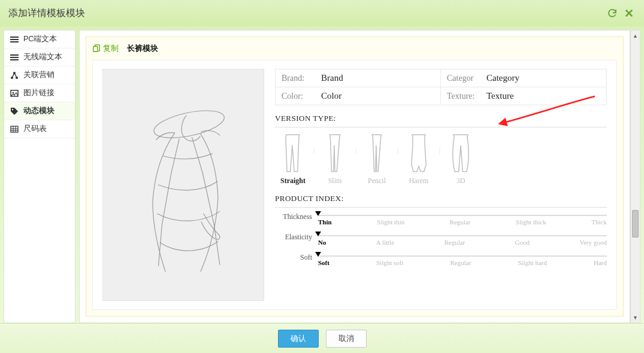 This screenshot has width=644, height=353. What do you see at coordinates (40, 129) in the screenshot?
I see `sidebar-item-size-table: 尺码表` at bounding box center [40, 129].